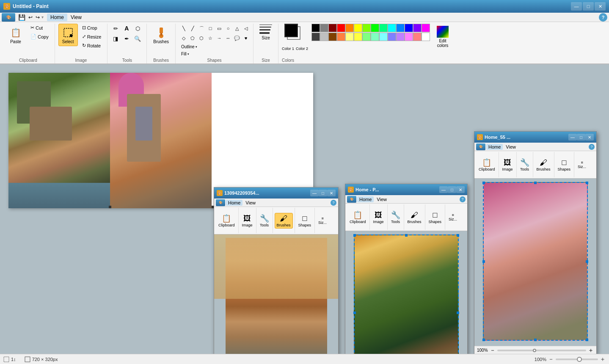 Image resolution: width=609 pixels, height=364 pixels. I want to click on subwin1-view-menu: View, so click(251, 203).